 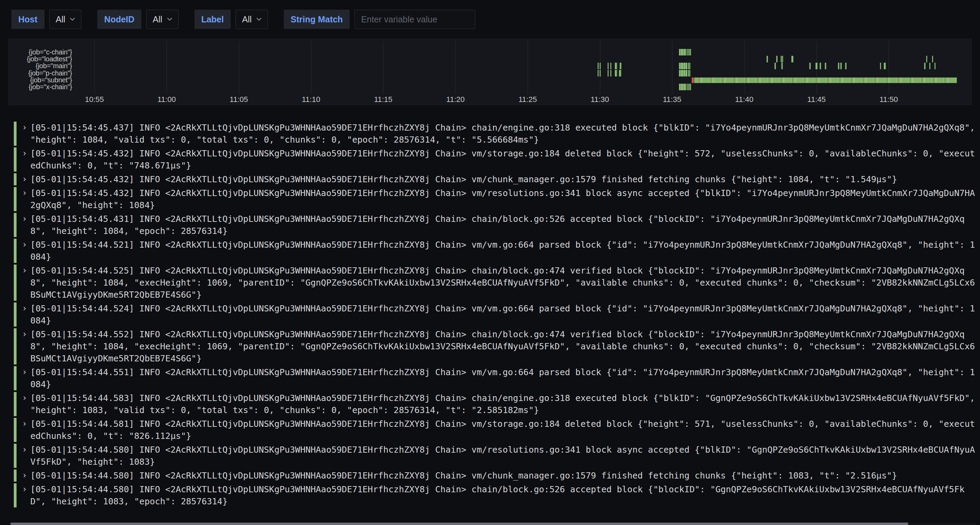 What do you see at coordinates (415, 19) in the screenshot?
I see `string-match-input` at bounding box center [415, 19].